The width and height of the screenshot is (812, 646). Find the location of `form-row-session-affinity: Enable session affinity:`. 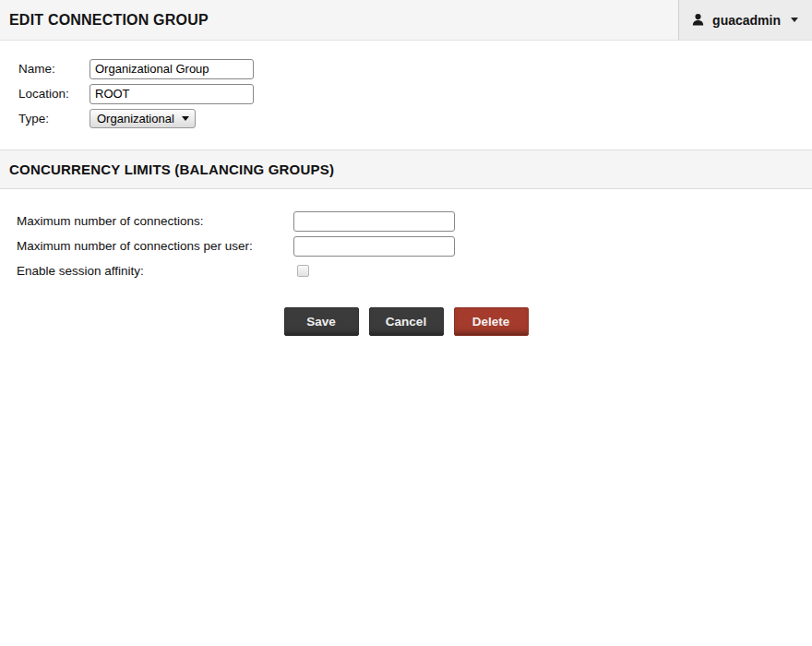

form-row-session-affinity: Enable session affinity: is located at coordinates (414, 271).